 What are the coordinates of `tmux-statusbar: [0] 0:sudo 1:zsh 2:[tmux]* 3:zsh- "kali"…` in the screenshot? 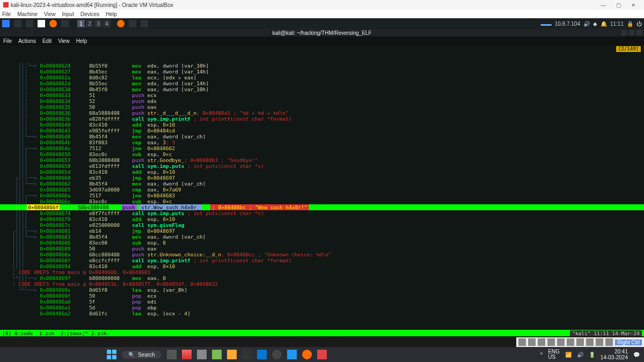 It's located at (322, 333).